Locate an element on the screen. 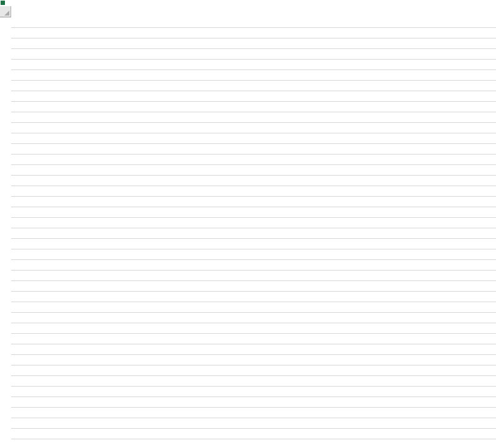 The height and width of the screenshot is (448, 496). select-all-triangle-icon is located at coordinates (7, 13).